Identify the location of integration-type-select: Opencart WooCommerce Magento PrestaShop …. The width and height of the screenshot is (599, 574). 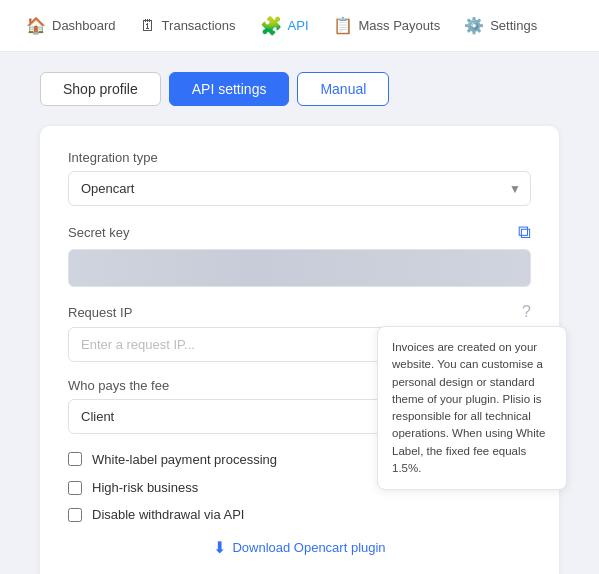
(300, 188).